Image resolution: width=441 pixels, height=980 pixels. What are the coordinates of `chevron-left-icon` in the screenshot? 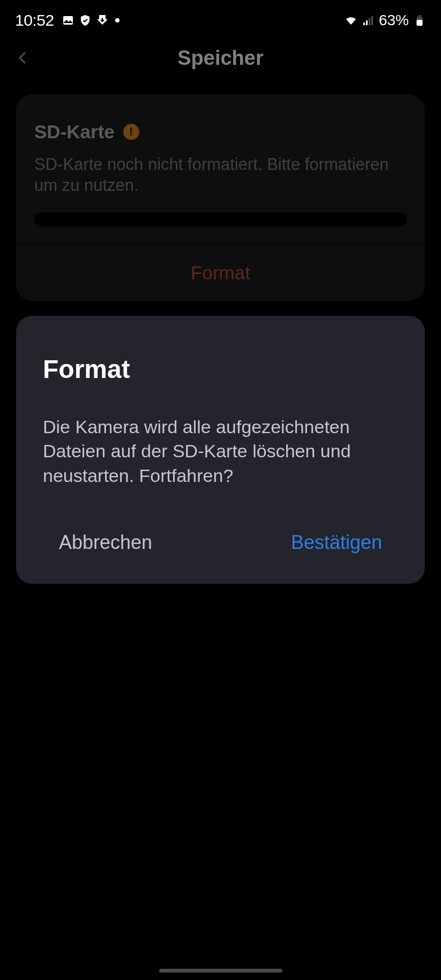 It's located at (23, 58).